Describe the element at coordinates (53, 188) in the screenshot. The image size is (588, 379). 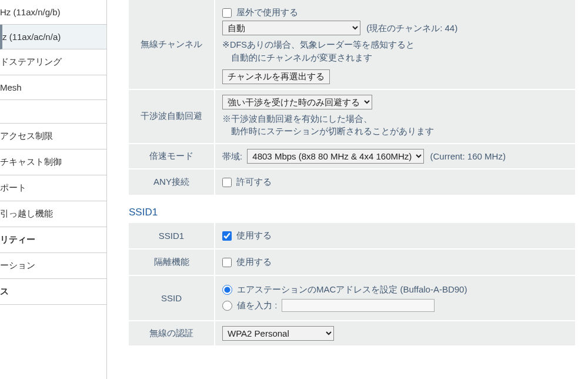
I see `sidebar-item-port: ポート` at that location.